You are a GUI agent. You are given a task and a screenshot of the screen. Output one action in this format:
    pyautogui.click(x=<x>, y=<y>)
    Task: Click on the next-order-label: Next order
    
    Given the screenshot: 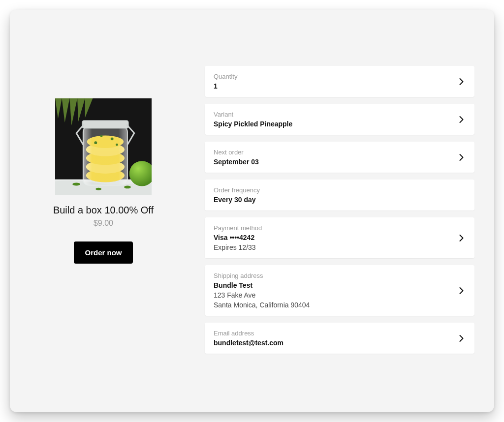 What is the action you would take?
    pyautogui.click(x=236, y=152)
    